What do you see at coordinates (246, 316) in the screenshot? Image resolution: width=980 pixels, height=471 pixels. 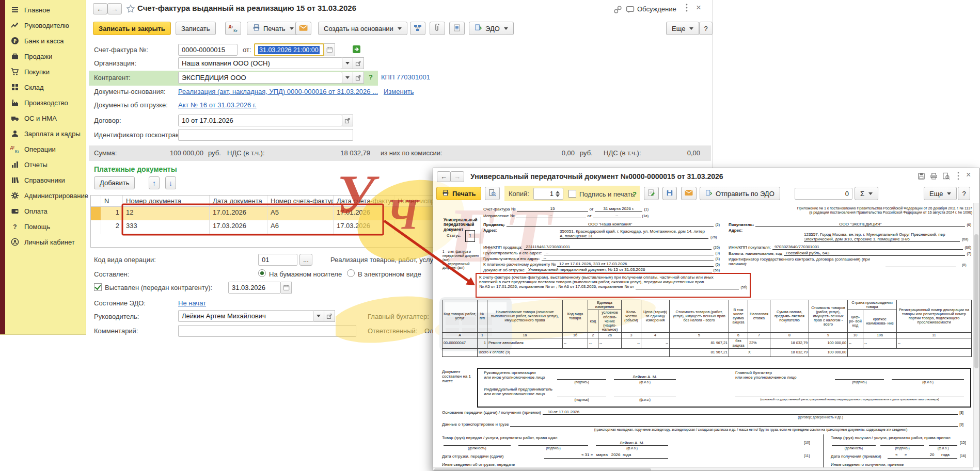 I see `head-input: Лейкин Артем Михайлович` at bounding box center [246, 316].